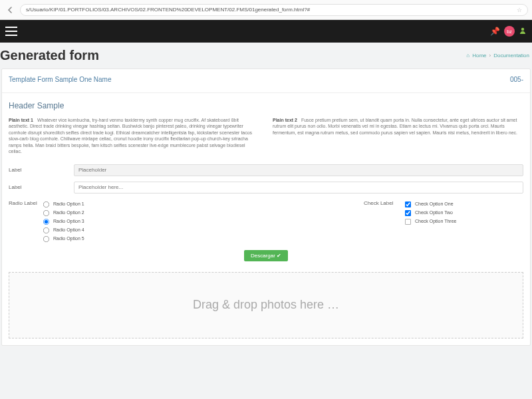  I want to click on radio-option: Radio Option 2, so click(63, 213).